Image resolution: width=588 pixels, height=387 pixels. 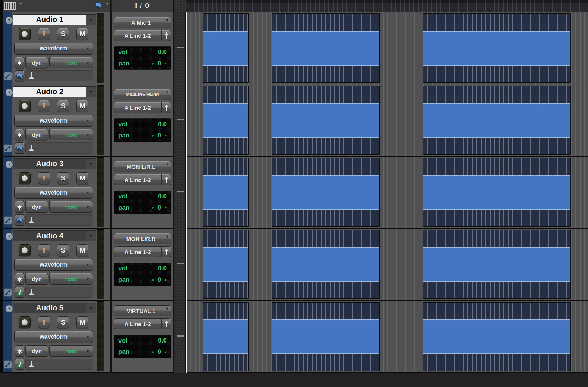 What do you see at coordinates (50, 19) in the screenshot?
I see `track-name-box: Audio 1` at bounding box center [50, 19].